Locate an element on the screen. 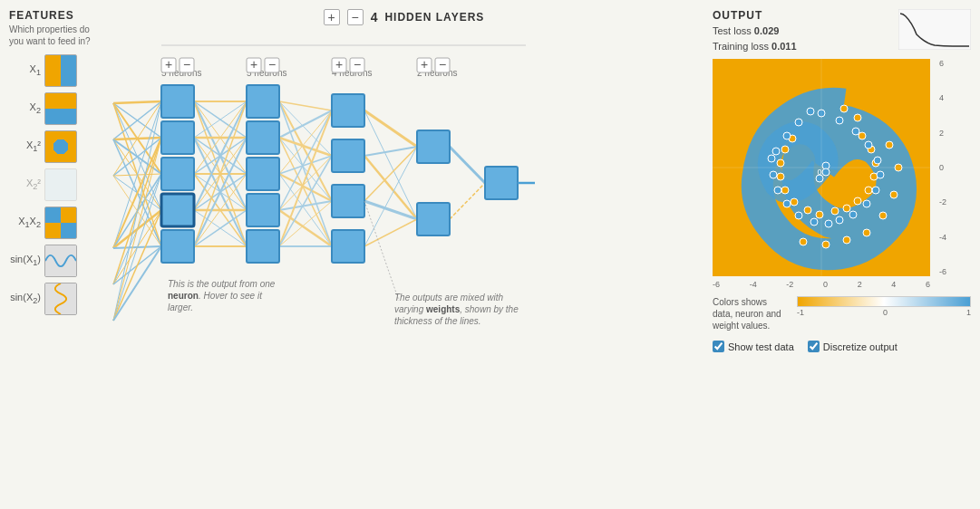  feature-sinx2: sin(X2) is located at coordinates (56, 299).